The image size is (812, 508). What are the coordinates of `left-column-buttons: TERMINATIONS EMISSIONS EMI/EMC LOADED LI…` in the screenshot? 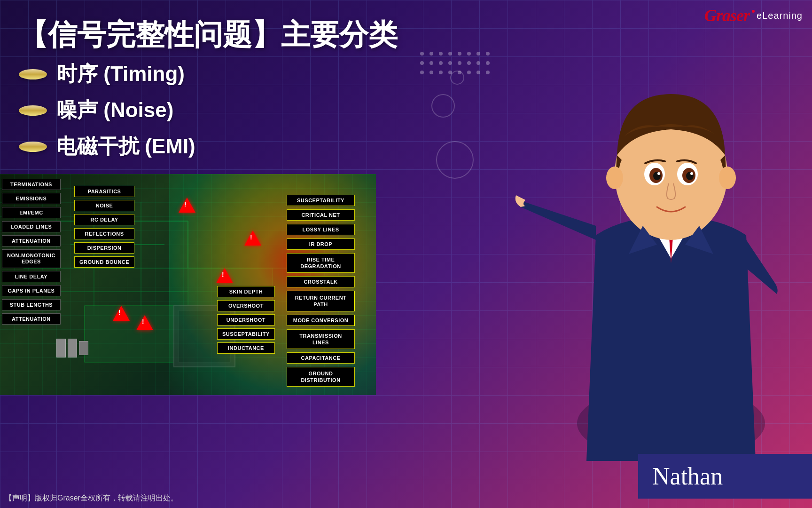 It's located at (31, 252).